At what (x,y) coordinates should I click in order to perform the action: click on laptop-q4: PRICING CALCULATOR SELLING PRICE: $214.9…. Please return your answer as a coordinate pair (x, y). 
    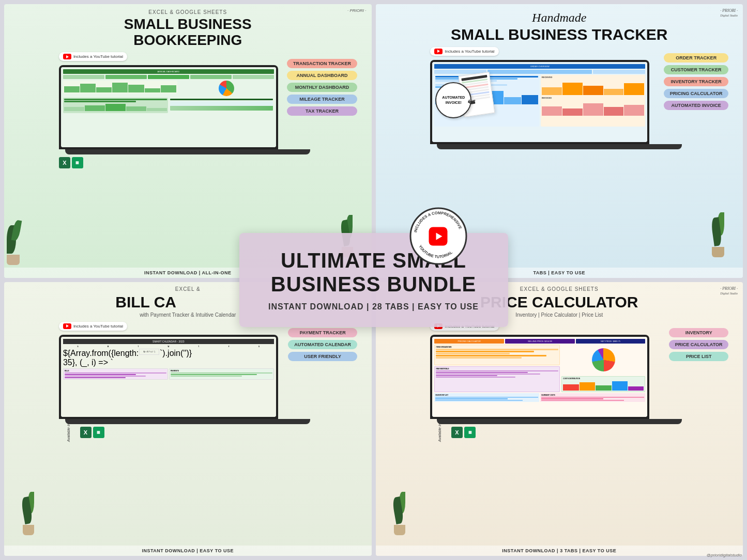
    Looking at the image, I should click on (540, 377).